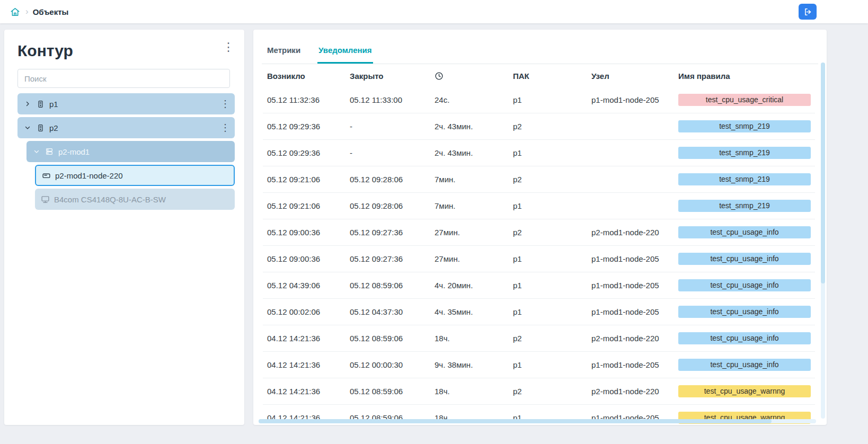  What do you see at coordinates (539, 233) in the screenshot?
I see `table-row: 05.12 09:00:36 05.12 09:27:36 27мин. p2 …` at bounding box center [539, 233].